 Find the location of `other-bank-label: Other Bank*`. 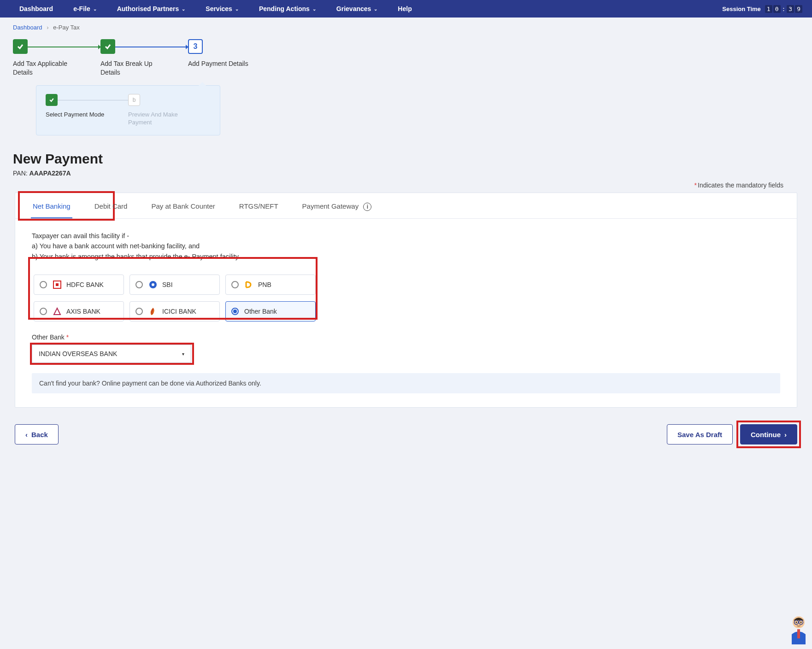

other-bank-label: Other Bank* is located at coordinates (406, 337).